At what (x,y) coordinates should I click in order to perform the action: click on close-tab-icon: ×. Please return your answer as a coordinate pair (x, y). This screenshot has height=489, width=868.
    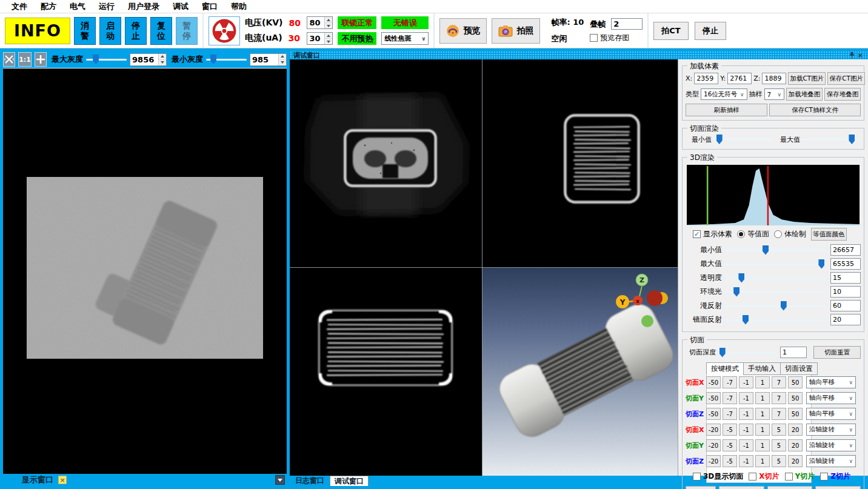
    Looking at the image, I should click on (62, 480).